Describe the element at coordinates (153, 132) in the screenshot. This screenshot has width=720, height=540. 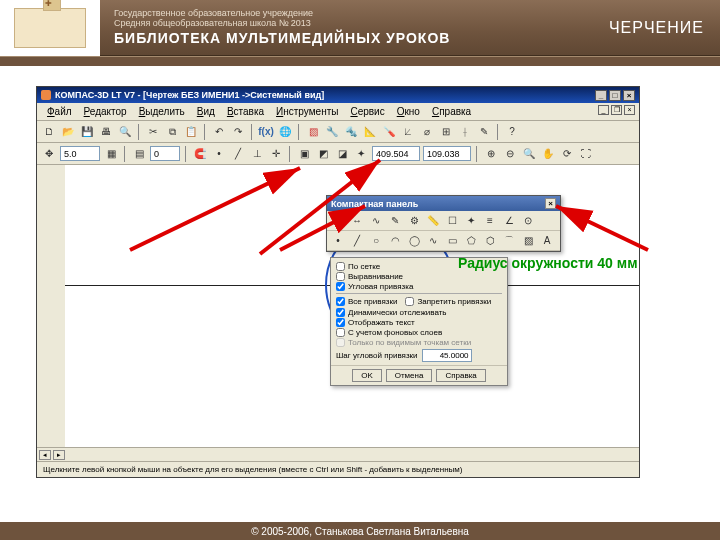
I see `cut-icon: ✂` at that location.